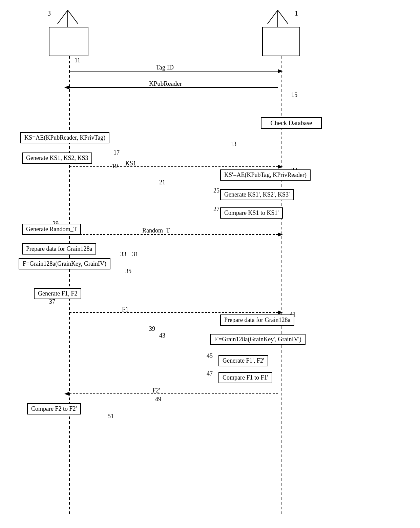 The image size is (420, 528). What do you see at coordinates (251, 213) in the screenshot?
I see `compare-ks1-box: Compare KS1 to KS1'` at bounding box center [251, 213].